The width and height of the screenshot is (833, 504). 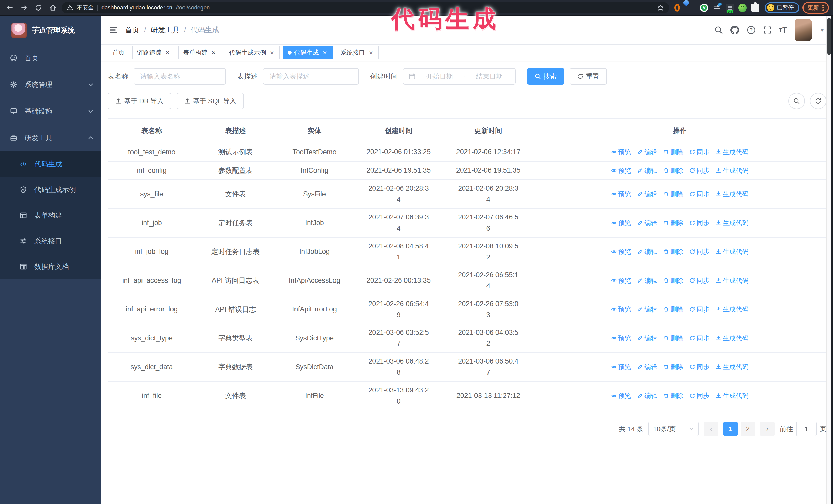 What do you see at coordinates (308, 53) in the screenshot?
I see `tab-代码生成: 代码生成 ×` at bounding box center [308, 53].